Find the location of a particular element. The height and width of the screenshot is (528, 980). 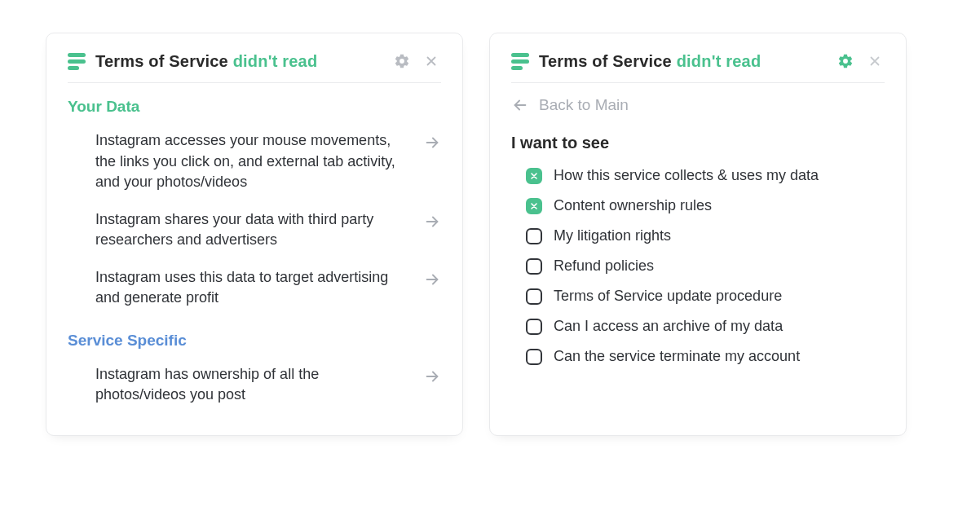

filter-option-label: Refund policies is located at coordinates (603, 266).